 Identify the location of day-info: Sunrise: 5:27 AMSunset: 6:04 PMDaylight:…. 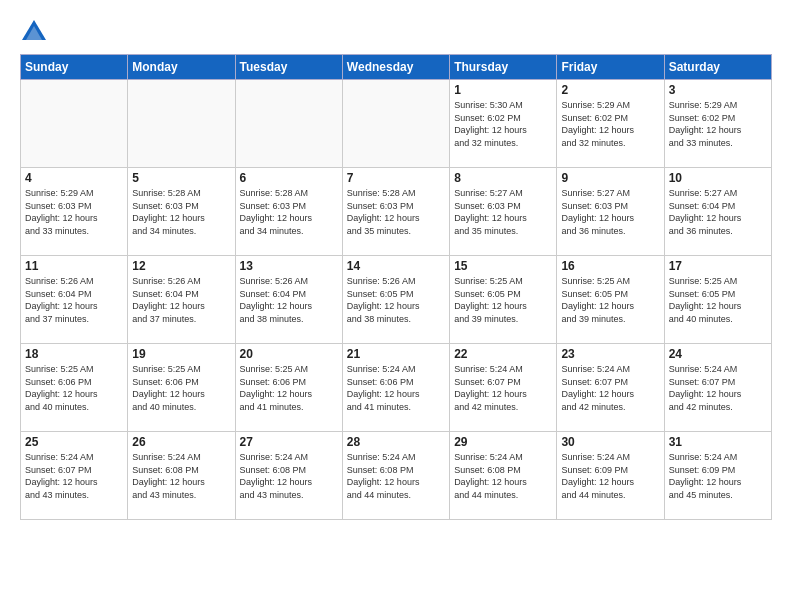
(718, 212).